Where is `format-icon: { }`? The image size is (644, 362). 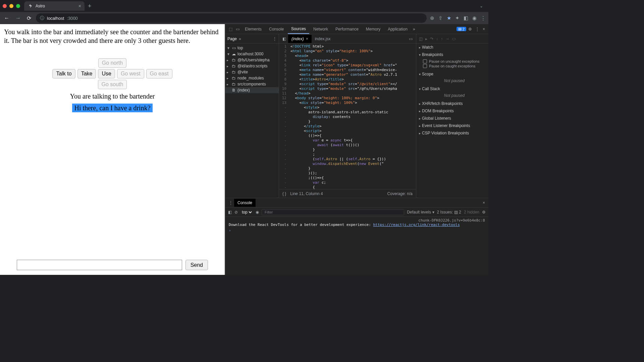 format-icon: { } is located at coordinates (284, 194).